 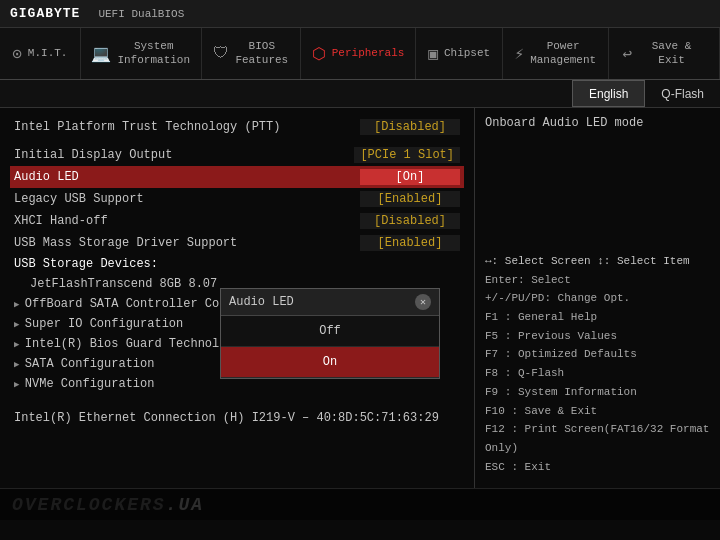 What do you see at coordinates (48, 54) in the screenshot?
I see `tab-mit-label: M.I.T.` at bounding box center [48, 54].